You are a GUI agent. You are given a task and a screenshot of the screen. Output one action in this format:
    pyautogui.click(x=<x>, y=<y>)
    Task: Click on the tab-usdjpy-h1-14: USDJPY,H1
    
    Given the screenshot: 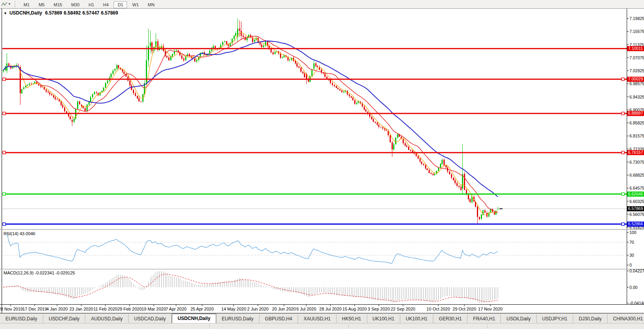 What is the action you would take?
    pyautogui.click(x=555, y=319)
    